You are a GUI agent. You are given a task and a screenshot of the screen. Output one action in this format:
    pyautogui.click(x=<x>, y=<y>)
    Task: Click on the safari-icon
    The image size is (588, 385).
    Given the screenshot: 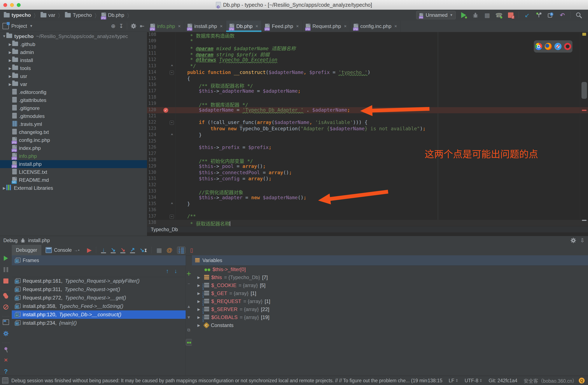 What is the action you would take?
    pyautogui.click(x=558, y=46)
    